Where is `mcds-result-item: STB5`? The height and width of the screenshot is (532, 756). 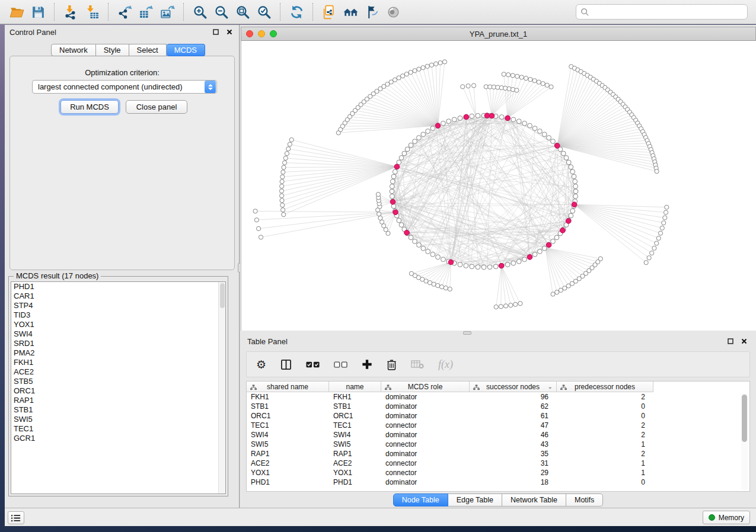
mcds-result-item: STB5 is located at coordinates (119, 382).